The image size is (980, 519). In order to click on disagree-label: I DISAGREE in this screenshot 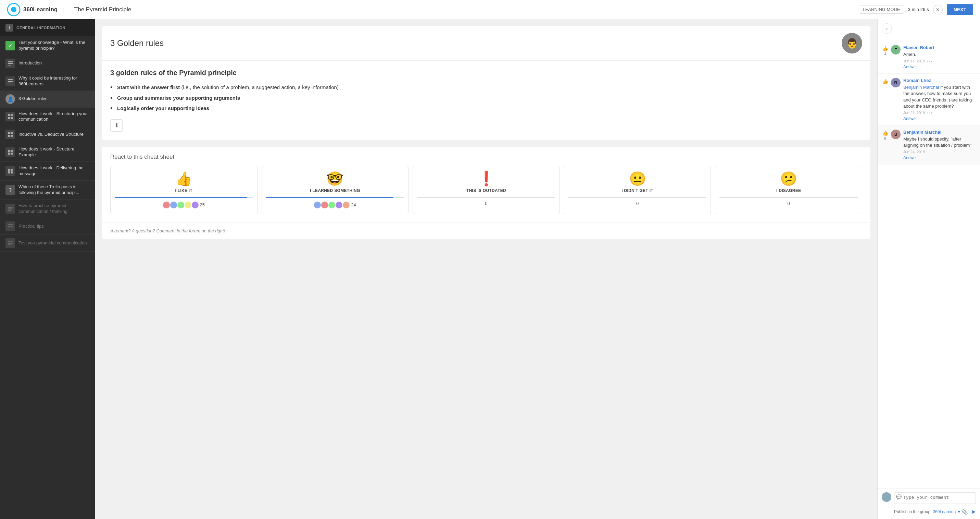, I will do `click(788, 190)`.